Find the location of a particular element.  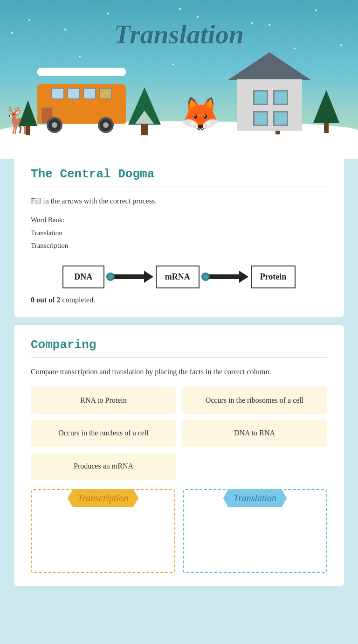

dna-node: DNA is located at coordinates (83, 277).